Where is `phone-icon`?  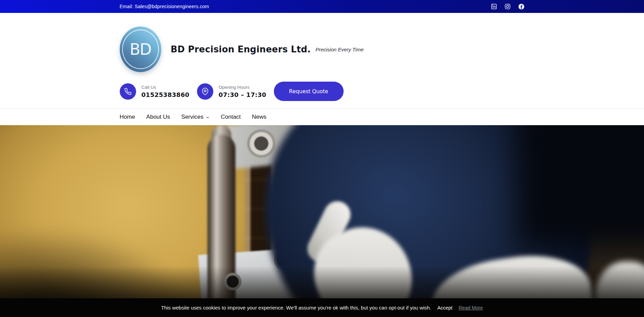
phone-icon is located at coordinates (128, 91).